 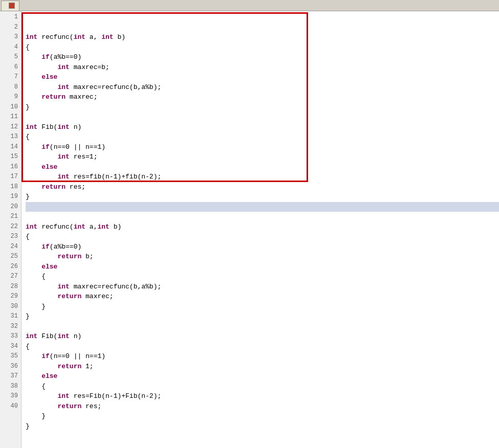 I want to click on code-line: int res=fib(n-1)+fib(n-2);, so click(x=262, y=177).